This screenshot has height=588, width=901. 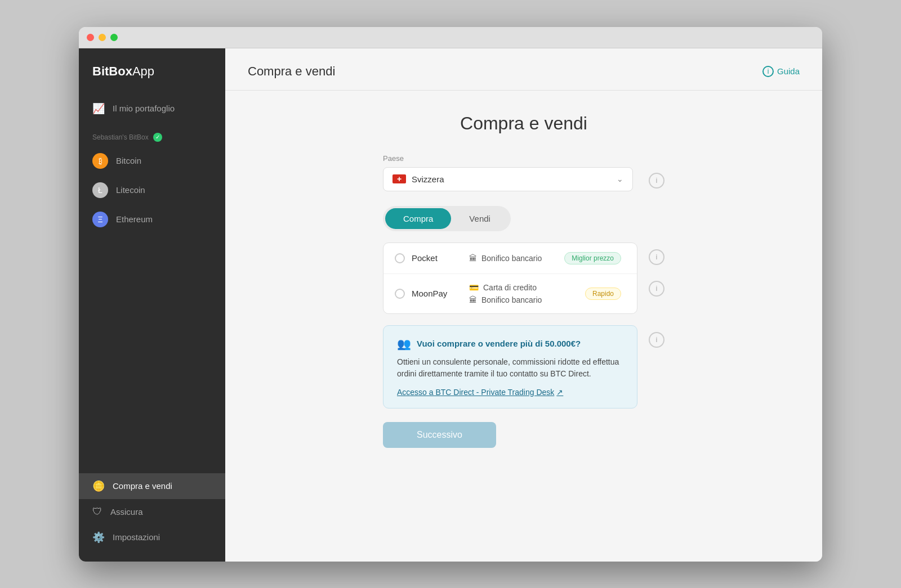 I want to click on credit-card-icon: 💳, so click(x=474, y=288).